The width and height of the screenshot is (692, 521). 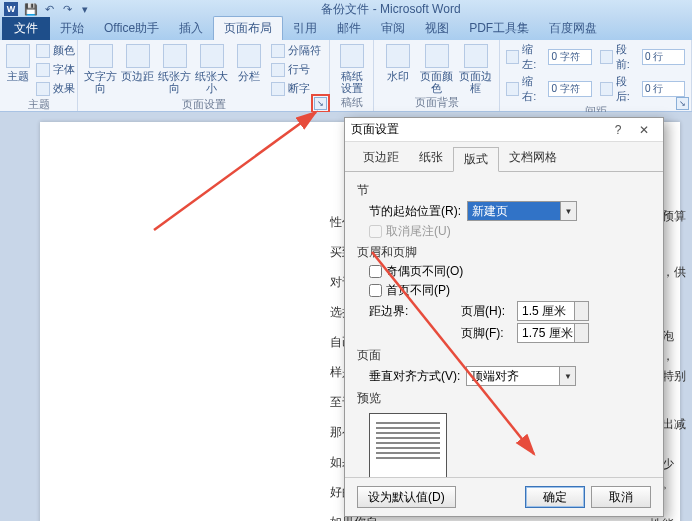 I want to click on text-direction-button: 文字方向, so click(x=100, y=68).